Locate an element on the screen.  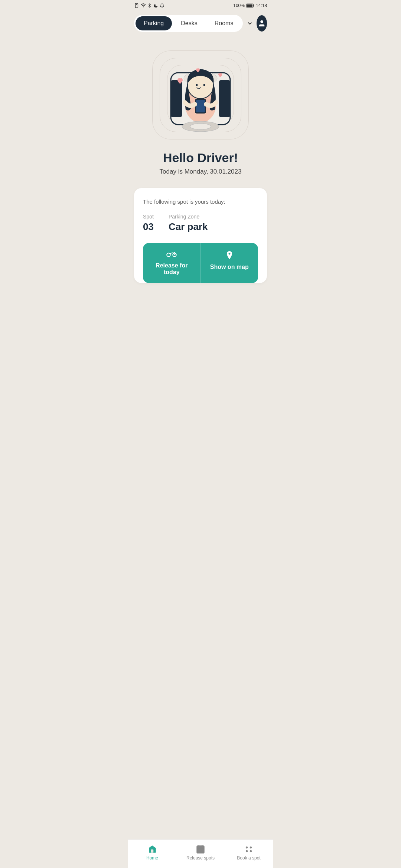
release-today-button: Release for today is located at coordinates (172, 263).